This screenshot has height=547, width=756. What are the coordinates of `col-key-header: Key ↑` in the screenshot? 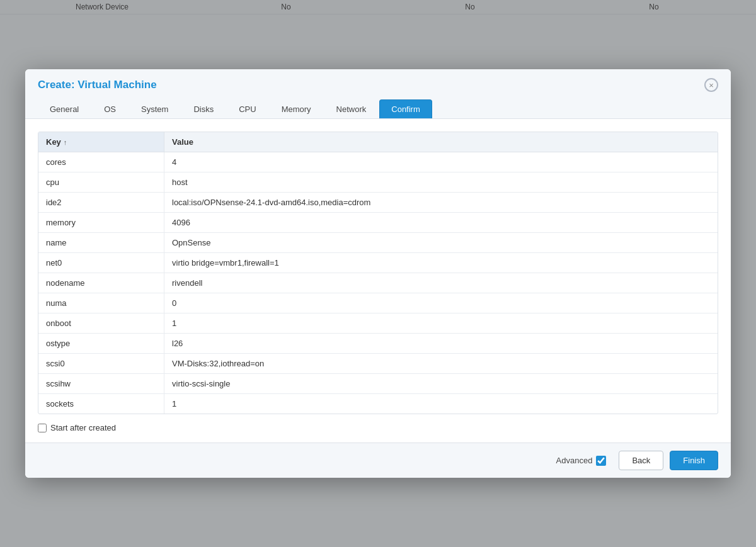 It's located at (101, 142).